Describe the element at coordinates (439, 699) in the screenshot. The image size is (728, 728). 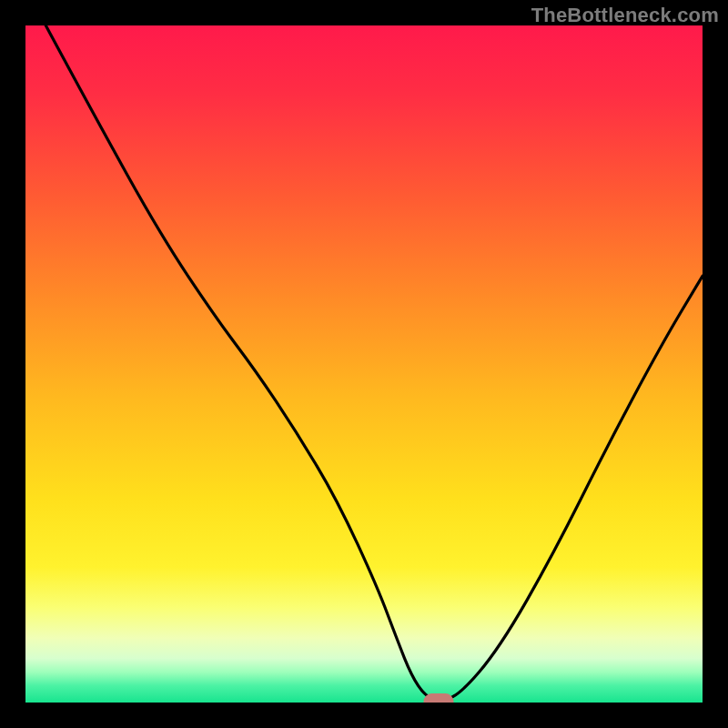
I see `optimum-marker` at that location.